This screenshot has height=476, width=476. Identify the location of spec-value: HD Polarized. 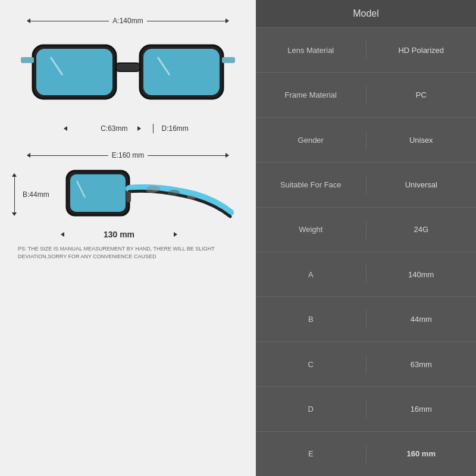
(421, 50).